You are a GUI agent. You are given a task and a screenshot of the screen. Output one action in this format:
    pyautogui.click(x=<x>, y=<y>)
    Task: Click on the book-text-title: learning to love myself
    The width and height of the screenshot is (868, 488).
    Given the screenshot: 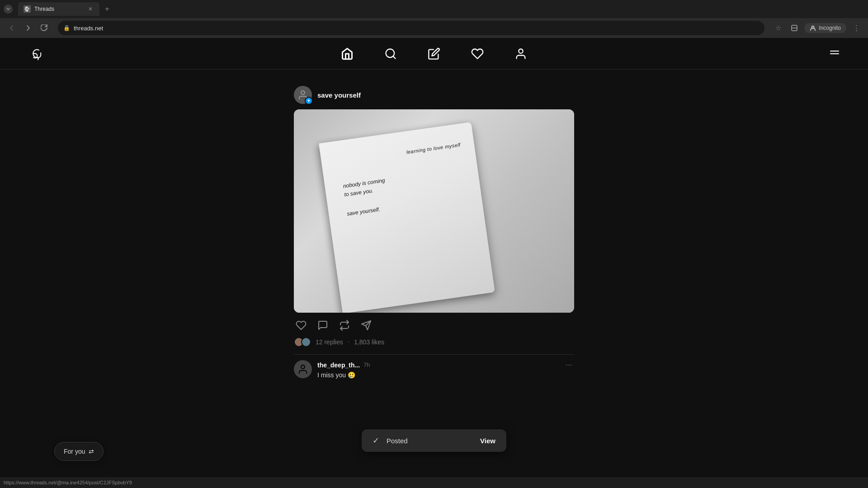 What is the action you would take?
    pyautogui.click(x=400, y=153)
    